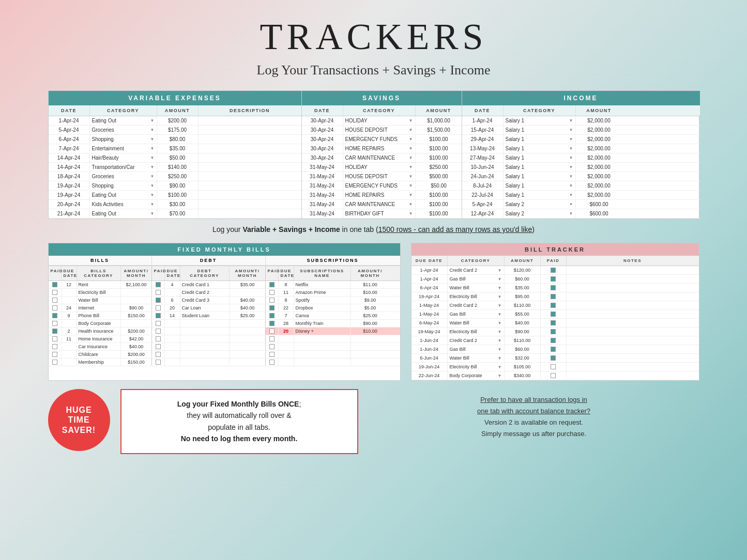 Image resolution: width=747 pixels, height=560 pixels. What do you see at coordinates (323, 292) in the screenshot?
I see `s-cat-cell: Amazon Prime` at bounding box center [323, 292].